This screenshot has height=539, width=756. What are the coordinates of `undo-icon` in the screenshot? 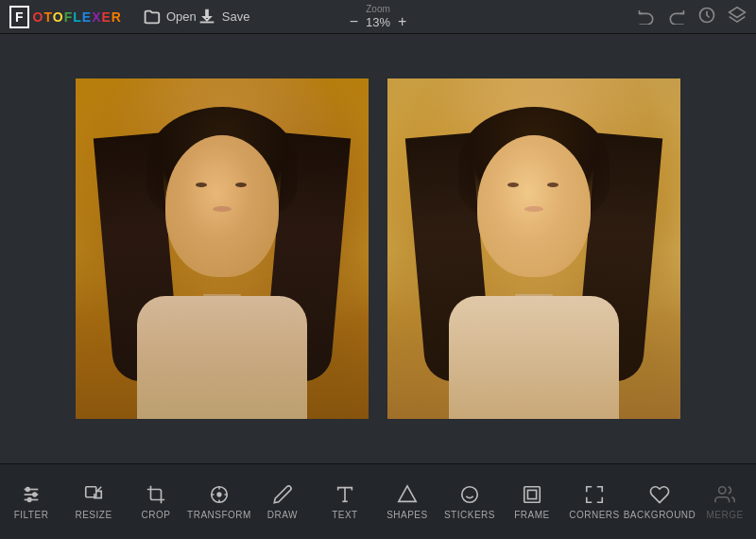 It's located at (646, 15).